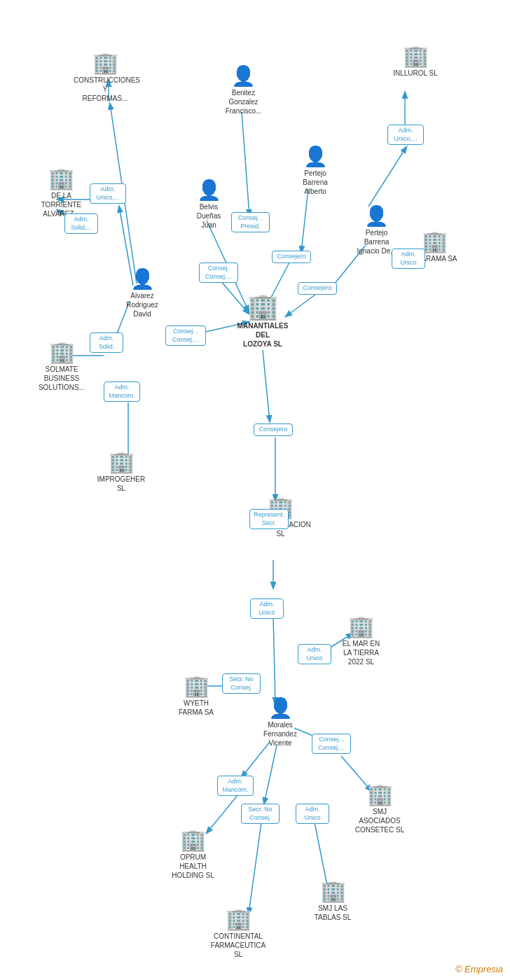 This screenshot has height=980, width=510. Describe the element at coordinates (193, 867) in the screenshot. I see `label-oprum: OPRUM HEALTH HOLDING SL` at that location.